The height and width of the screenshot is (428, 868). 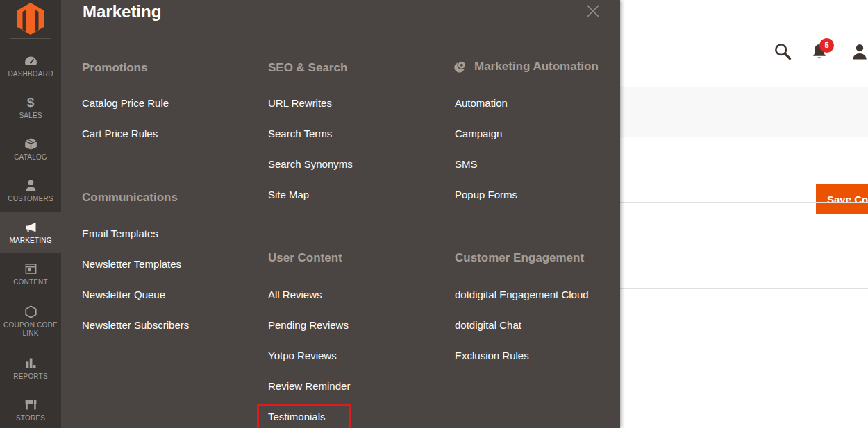 What do you see at coordinates (31, 191) in the screenshot?
I see `sidebar-item-customers: CUSTOMERS` at bounding box center [31, 191].